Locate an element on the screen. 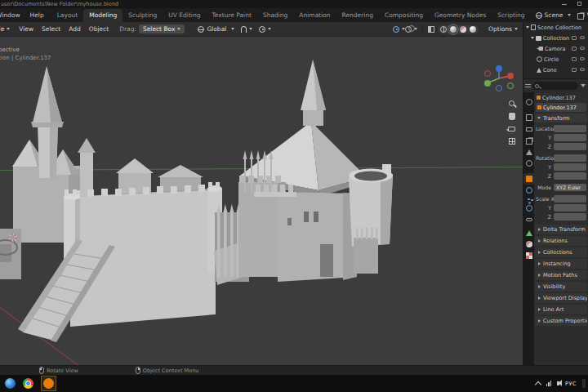 The height and width of the screenshot is (392, 588). outliner-row-scene-collection: Scene Collection is located at coordinates (555, 28).